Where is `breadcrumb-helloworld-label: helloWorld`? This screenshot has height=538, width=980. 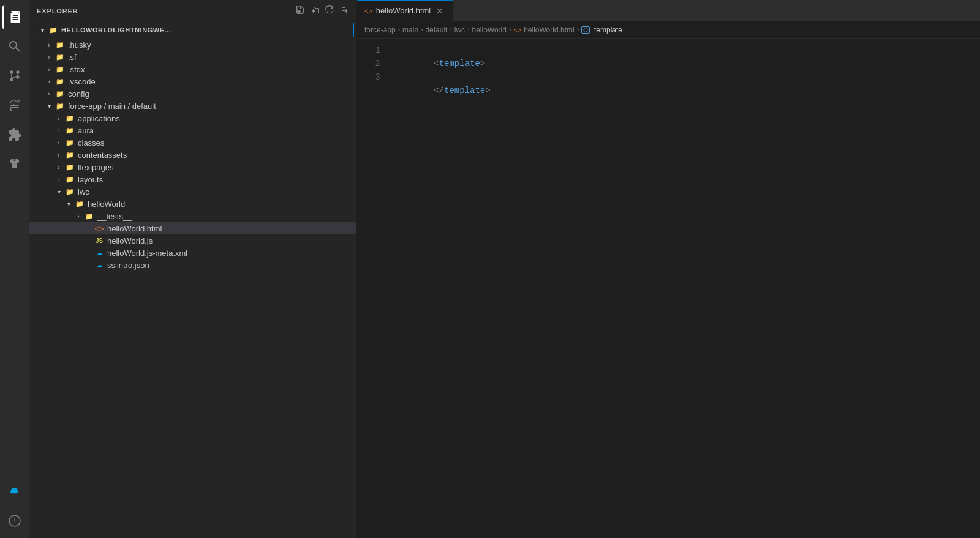
breadcrumb-helloworld-label: helloWorld is located at coordinates (489, 30).